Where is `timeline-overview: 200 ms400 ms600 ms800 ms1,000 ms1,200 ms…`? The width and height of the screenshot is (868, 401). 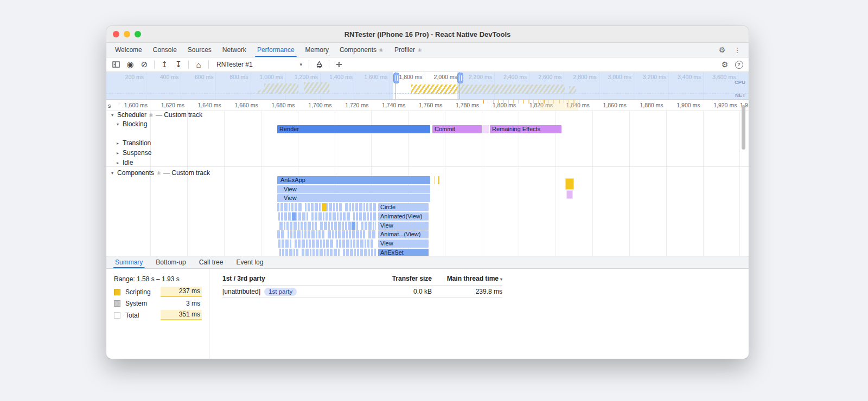
timeline-overview: 200 ms400 ms600 ms800 ms1,000 ms1,200 ms… is located at coordinates (427, 86).